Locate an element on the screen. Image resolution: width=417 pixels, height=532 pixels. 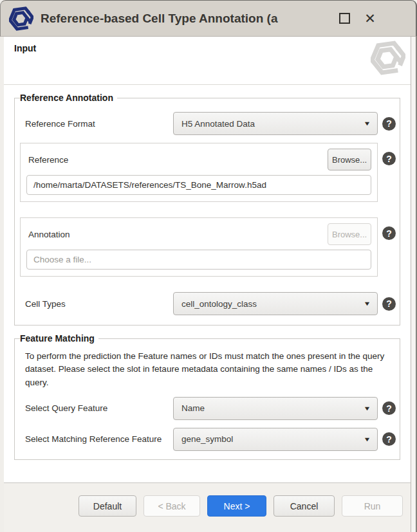
reference-browse-button: Browse... is located at coordinates (349, 160).